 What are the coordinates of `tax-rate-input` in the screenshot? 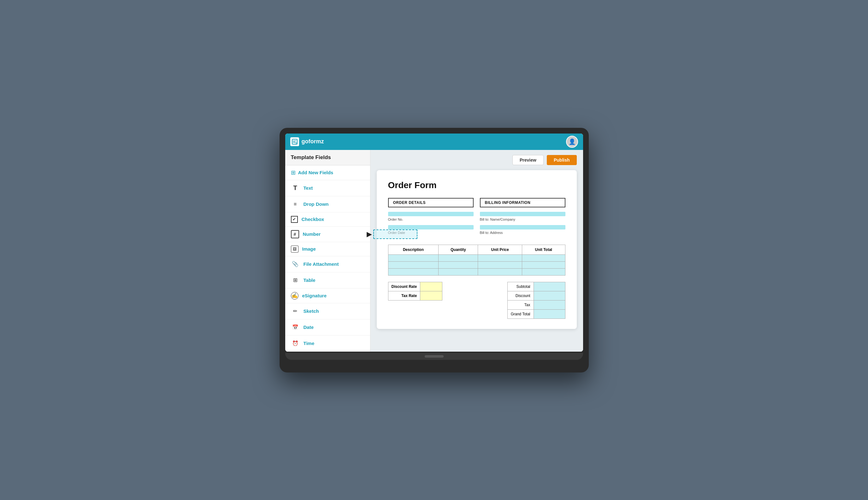 It's located at (431, 295).